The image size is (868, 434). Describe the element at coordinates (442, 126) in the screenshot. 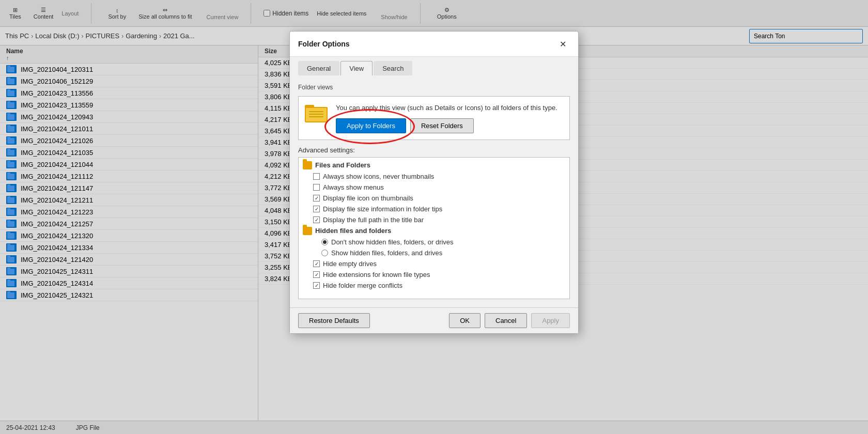

I see `reset-folders-button: Reset Folders` at that location.